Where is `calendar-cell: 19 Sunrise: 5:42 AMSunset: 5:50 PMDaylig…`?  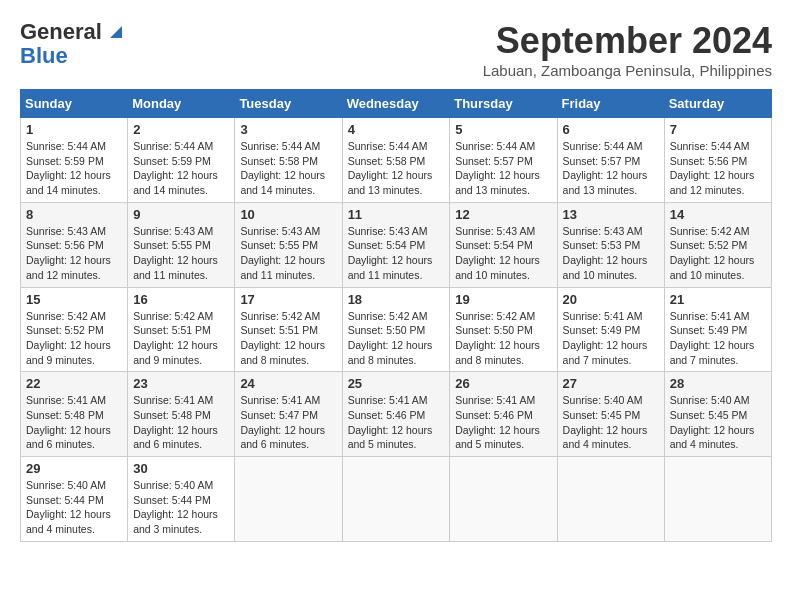
calendar-cell: 19 Sunrise: 5:42 AMSunset: 5:50 PMDaylig… is located at coordinates (504, 330).